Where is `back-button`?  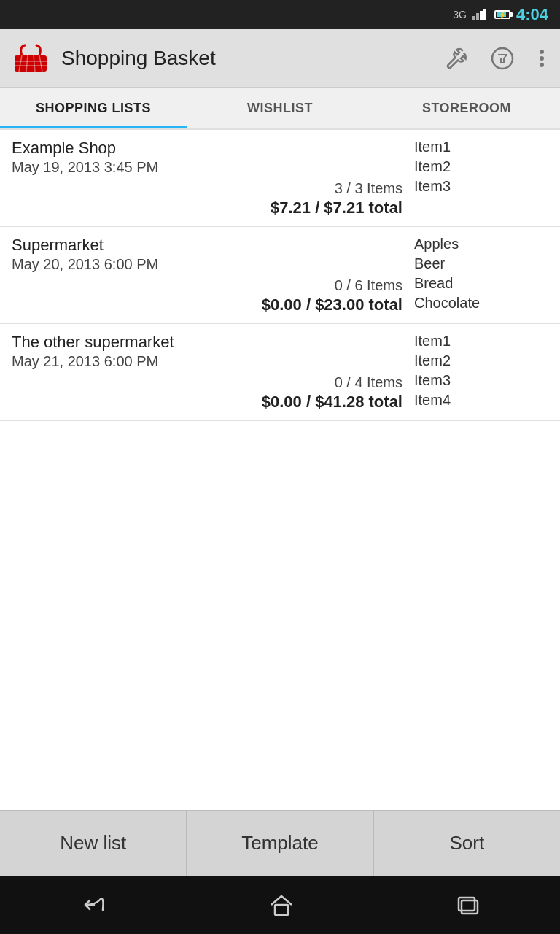 back-button is located at coordinates (94, 905).